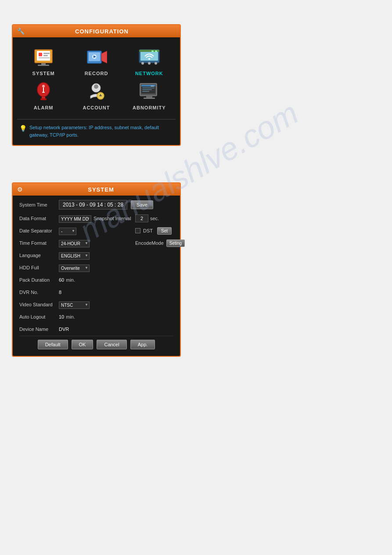  What do you see at coordinates (149, 73) in the screenshot?
I see `network-label: NETWORK` at bounding box center [149, 73].